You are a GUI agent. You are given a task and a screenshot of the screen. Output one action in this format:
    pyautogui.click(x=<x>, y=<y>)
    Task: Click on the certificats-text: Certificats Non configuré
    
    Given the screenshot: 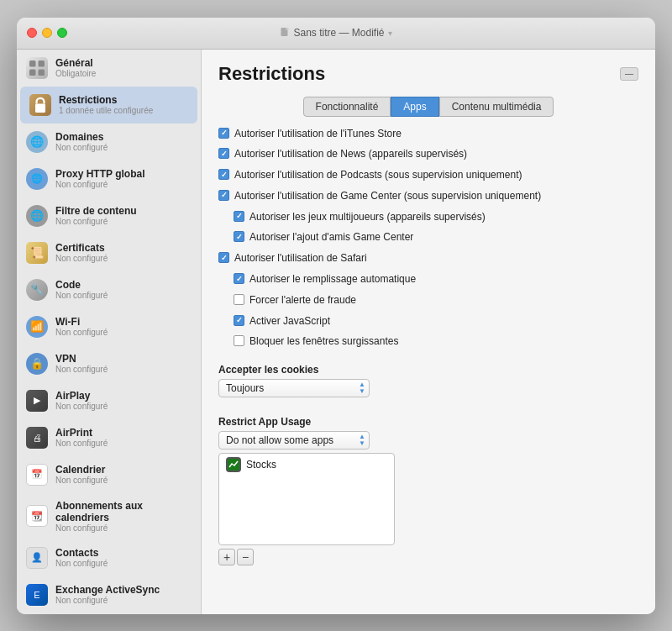 What is the action you would take?
    pyautogui.click(x=81, y=252)
    